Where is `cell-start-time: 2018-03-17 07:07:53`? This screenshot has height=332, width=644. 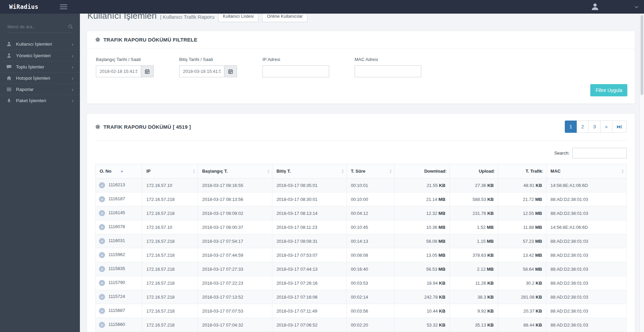 cell-start-time: 2018-03-17 07:07:53 is located at coordinates (235, 311).